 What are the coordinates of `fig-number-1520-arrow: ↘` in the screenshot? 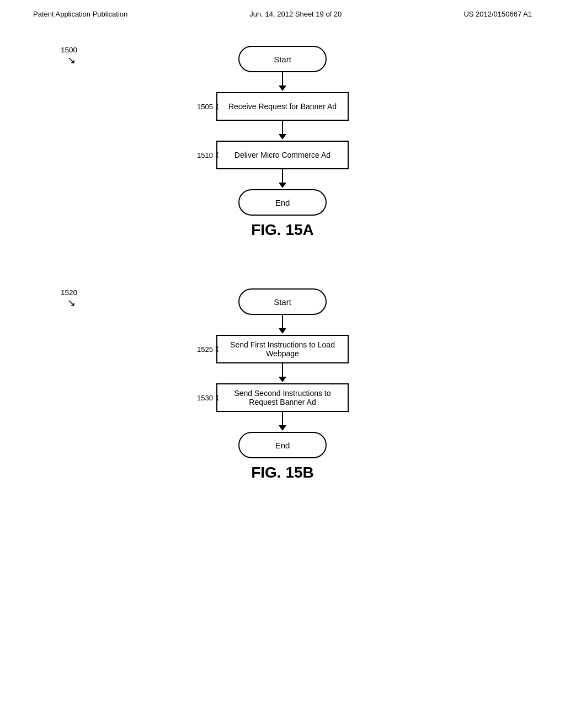 It's located at (72, 303).